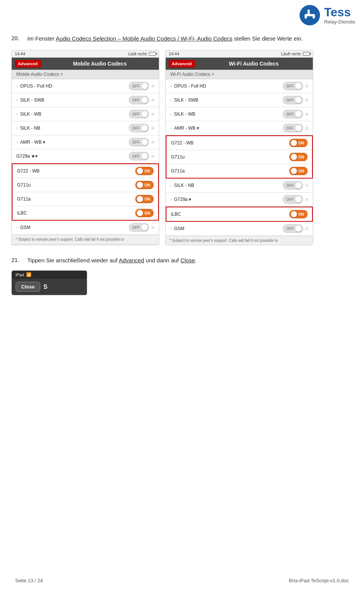 The width and height of the screenshot is (364, 591). Describe the element at coordinates (76, 213) in the screenshot. I see `codec-name: iLBC` at that location.